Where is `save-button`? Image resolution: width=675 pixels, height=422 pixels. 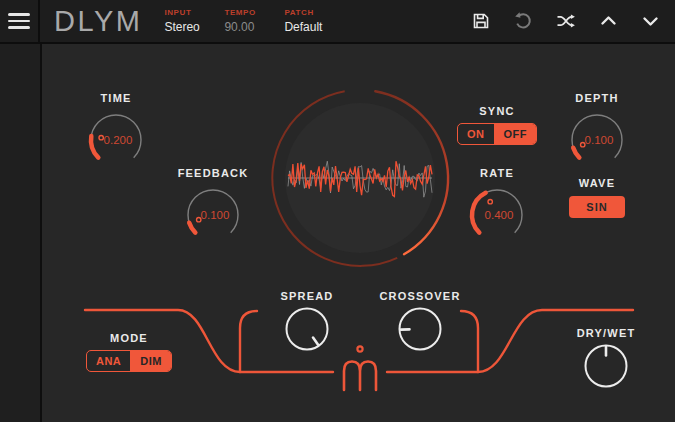
save-button is located at coordinates (481, 21).